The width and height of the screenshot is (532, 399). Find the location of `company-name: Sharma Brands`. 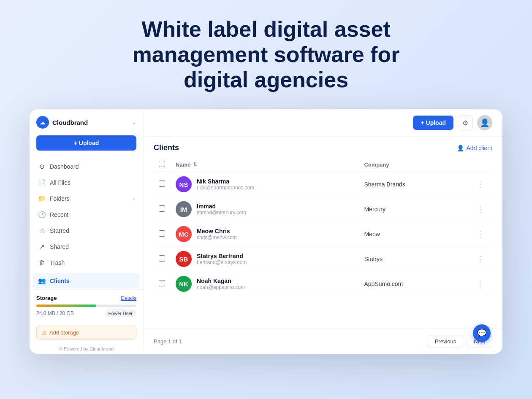

company-name: Sharma Brands is located at coordinates (413, 185).